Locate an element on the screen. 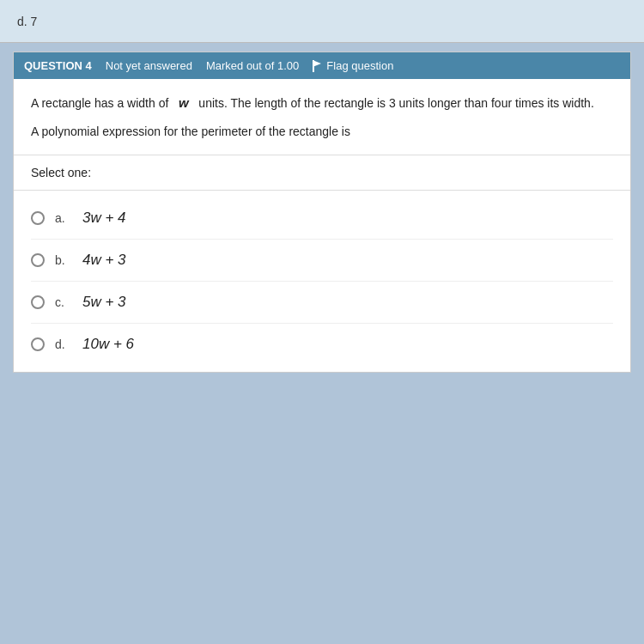 The height and width of the screenshot is (644, 644). option-label-d: d. is located at coordinates (64, 344).